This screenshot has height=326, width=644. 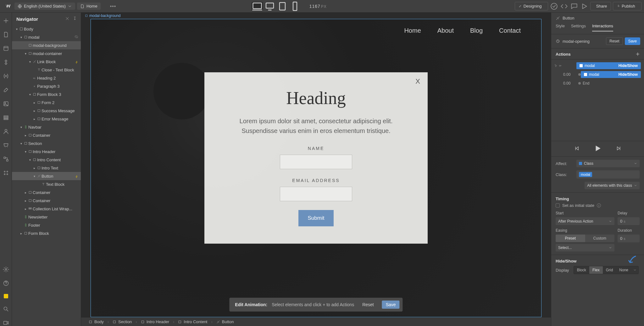 I want to click on check-icon, so click(x=554, y=6).